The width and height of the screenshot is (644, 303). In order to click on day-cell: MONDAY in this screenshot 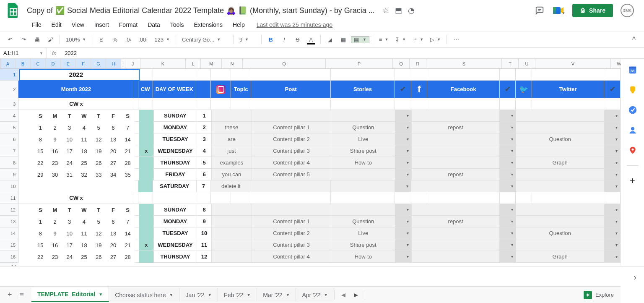, I will do `click(176, 222)`.